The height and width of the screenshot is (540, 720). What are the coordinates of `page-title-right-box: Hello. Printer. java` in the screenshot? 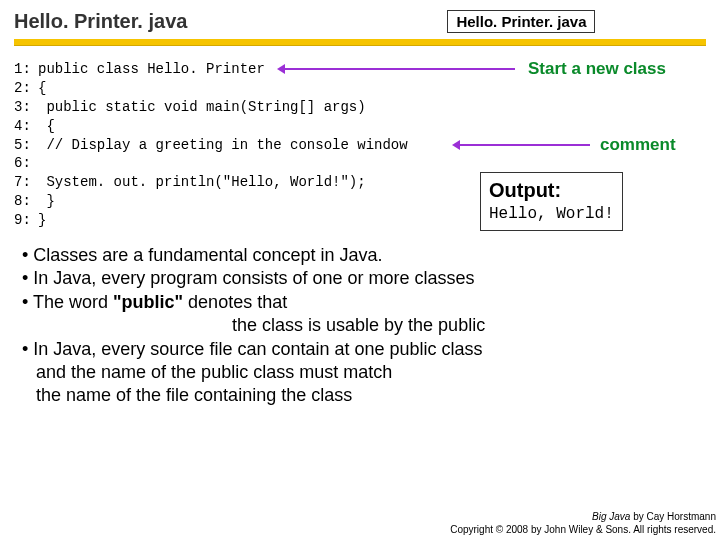 It's located at (521, 22).